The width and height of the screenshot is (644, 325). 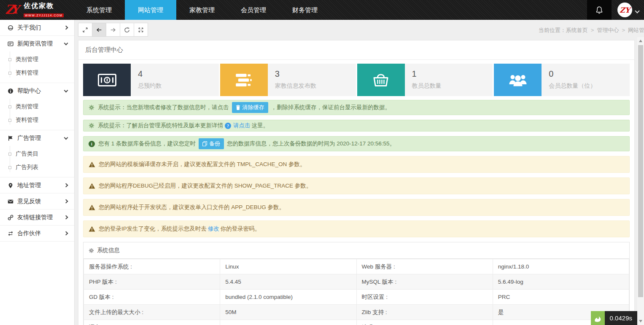 What do you see at coordinates (11, 185) in the screenshot?
I see `map-pin-icon` at bounding box center [11, 185].